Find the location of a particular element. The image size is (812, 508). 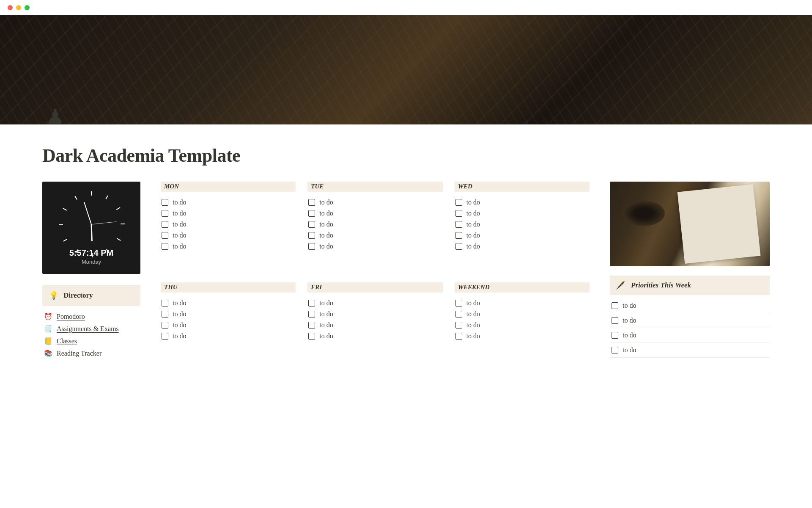

traffic-light-minimize is located at coordinates (19, 8).